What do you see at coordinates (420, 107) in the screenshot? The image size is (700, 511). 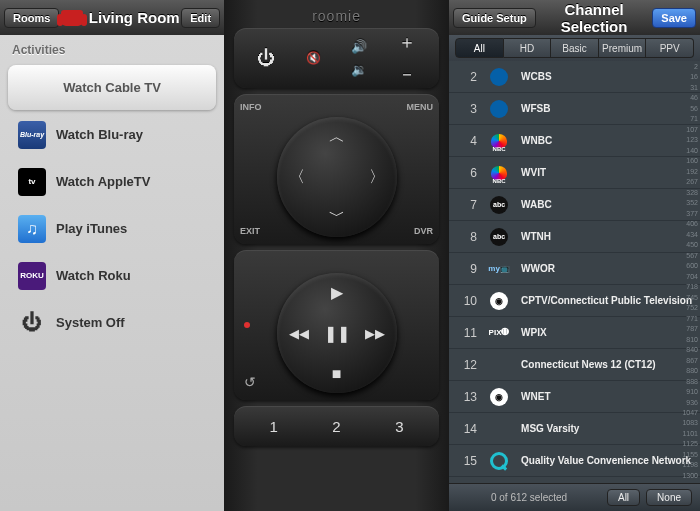 I see `menu-button: MENU` at bounding box center [420, 107].